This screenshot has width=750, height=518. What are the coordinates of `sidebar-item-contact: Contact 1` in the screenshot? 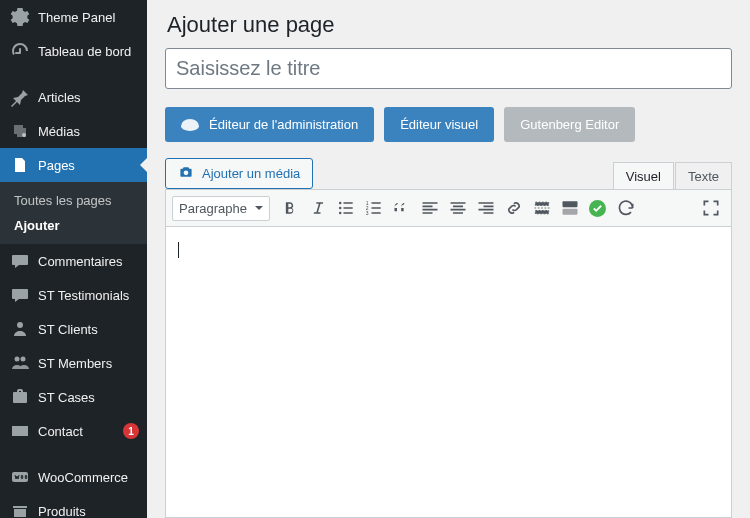 It's located at (74, 431).